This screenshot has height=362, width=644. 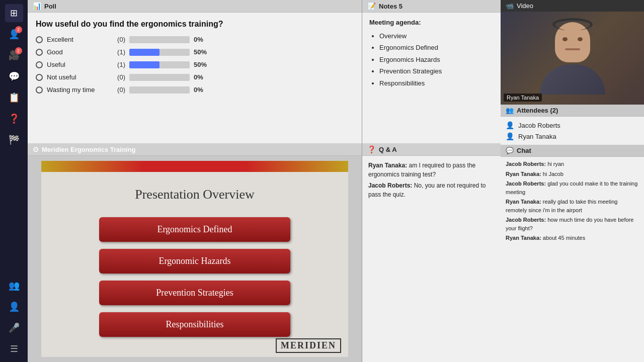 I want to click on slide-title: Presentation Overview, so click(x=195, y=195).